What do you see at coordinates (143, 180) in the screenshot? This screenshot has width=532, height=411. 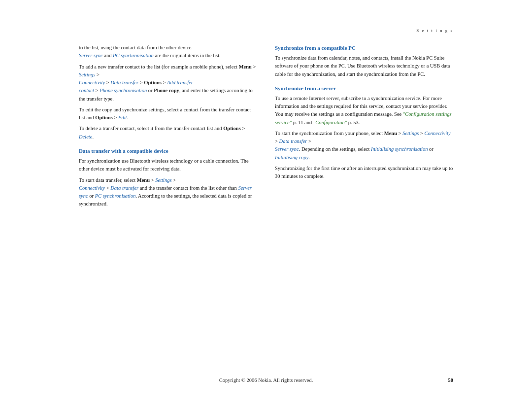 I see `start-menu: Menu` at bounding box center [143, 180].